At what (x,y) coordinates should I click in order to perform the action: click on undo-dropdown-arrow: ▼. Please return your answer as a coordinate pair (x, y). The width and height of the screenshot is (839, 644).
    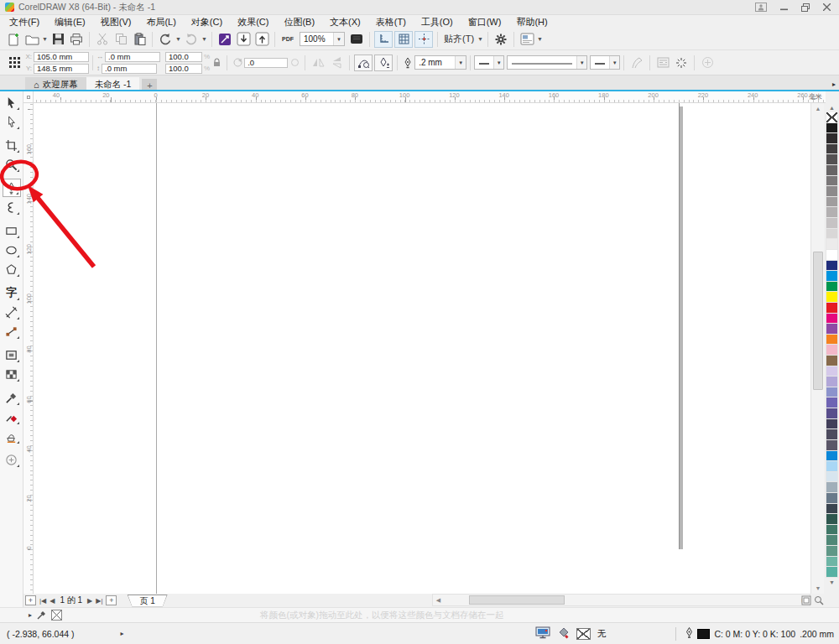
    Looking at the image, I should click on (178, 39).